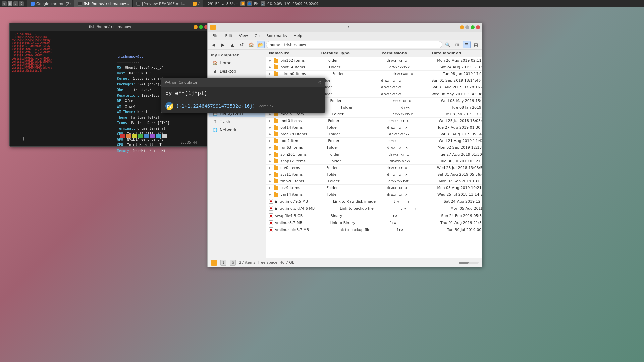 This screenshot has width=644, height=362. What do you see at coordinates (467, 45) in the screenshot?
I see `fm-view-list-btn: ☰` at bounding box center [467, 45].